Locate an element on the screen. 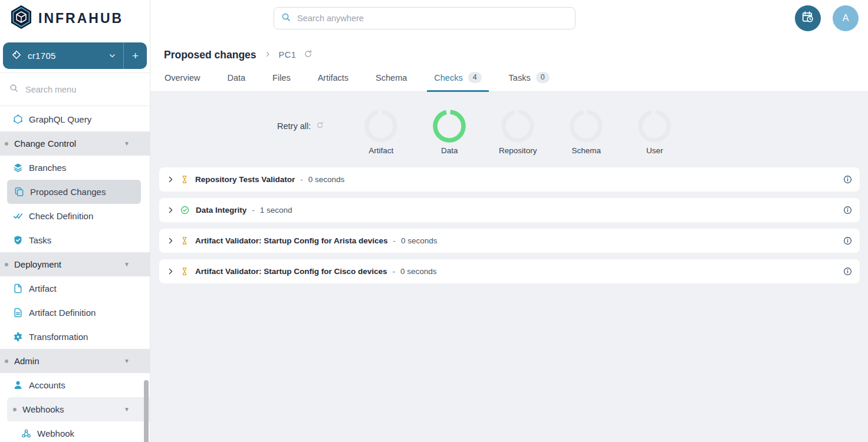  sidebar-item-artifact: Artifact is located at coordinates (75, 289).